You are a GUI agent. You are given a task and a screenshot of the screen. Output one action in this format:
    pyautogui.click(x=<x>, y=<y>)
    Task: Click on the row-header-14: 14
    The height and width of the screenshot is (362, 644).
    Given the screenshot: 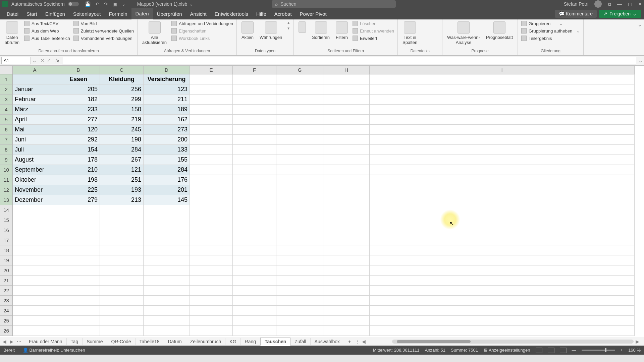 What is the action you would take?
    pyautogui.click(x=6, y=210)
    